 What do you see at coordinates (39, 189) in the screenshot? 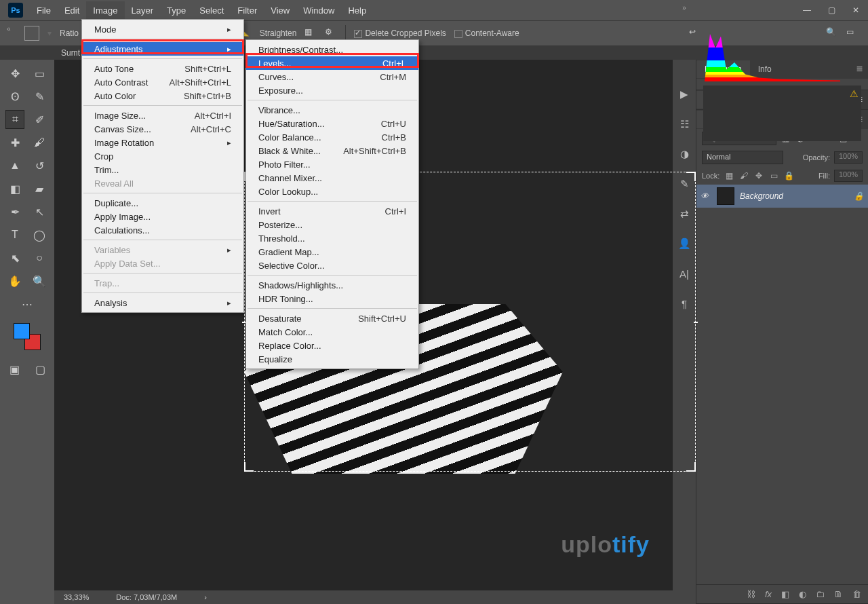
I see `gradient-tool: ▰` at bounding box center [39, 189].